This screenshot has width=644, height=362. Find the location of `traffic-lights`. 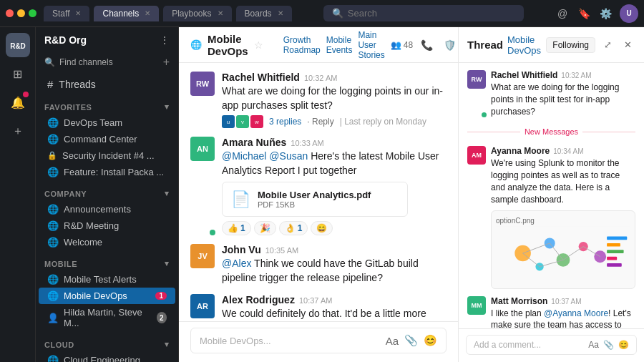

traffic-lights is located at coordinates (21, 13).